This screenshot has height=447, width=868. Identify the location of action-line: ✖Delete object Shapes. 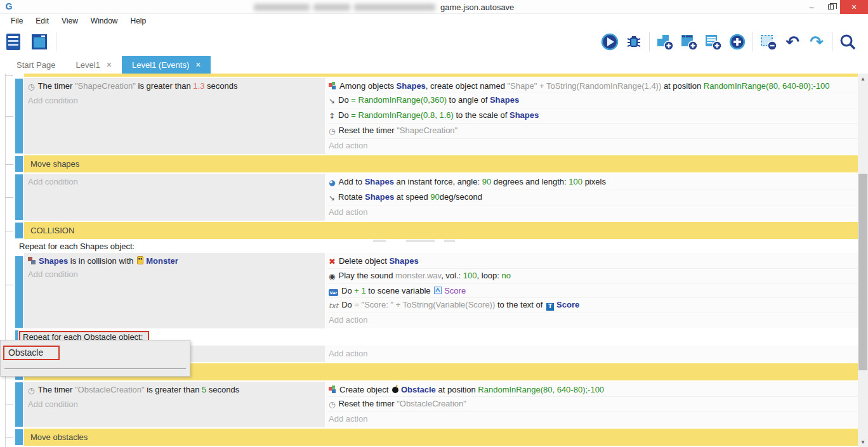
(593, 261).